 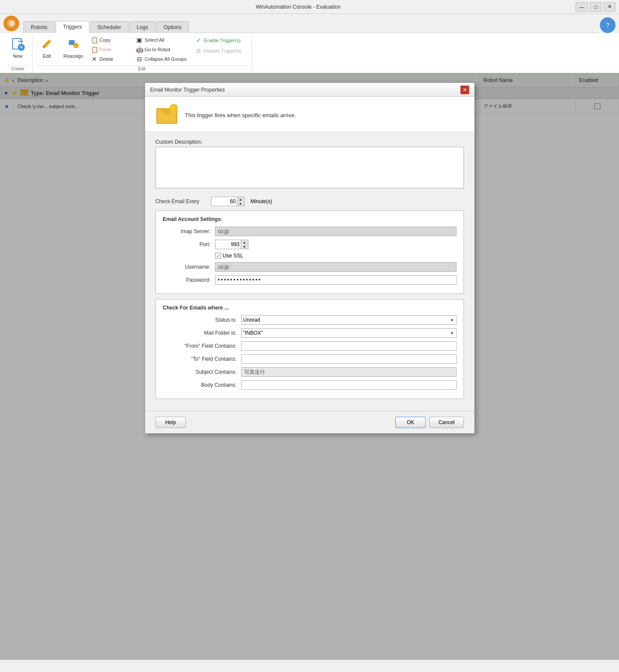 I want to click on to-field-input, so click(x=349, y=359).